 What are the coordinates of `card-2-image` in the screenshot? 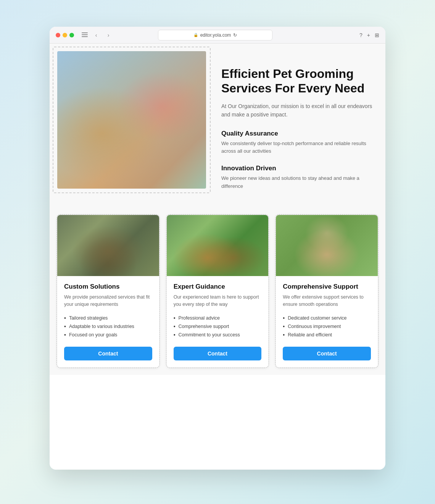 It's located at (218, 246).